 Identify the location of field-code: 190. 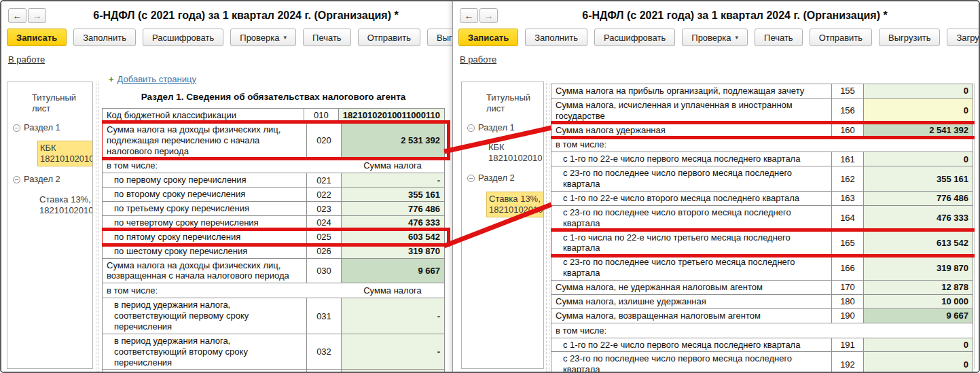
(848, 316).